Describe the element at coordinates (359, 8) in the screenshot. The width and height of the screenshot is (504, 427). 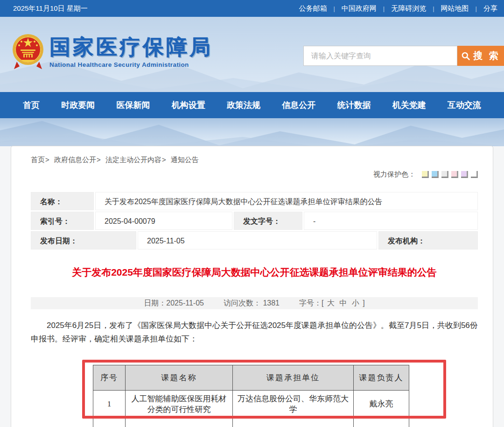
I see `link-china-gov: 中国政府网` at that location.